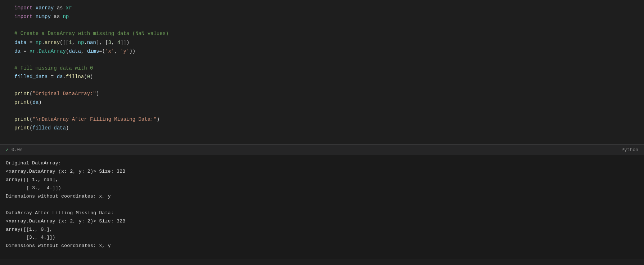 The image size is (644, 265). Describe the element at coordinates (329, 34) in the screenshot. I see `code-line: # Create a DataArray with missing data (…` at that location.